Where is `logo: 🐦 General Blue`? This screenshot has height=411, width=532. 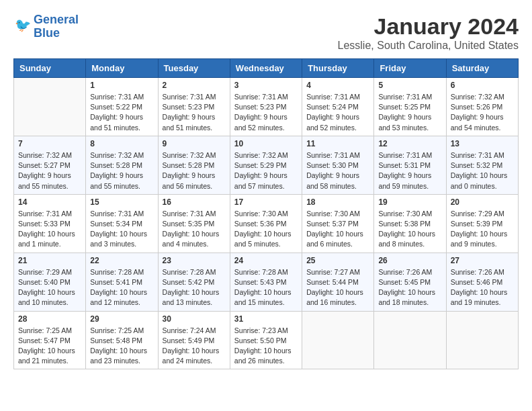 logo: 🐦 General Blue is located at coordinates (46, 27).